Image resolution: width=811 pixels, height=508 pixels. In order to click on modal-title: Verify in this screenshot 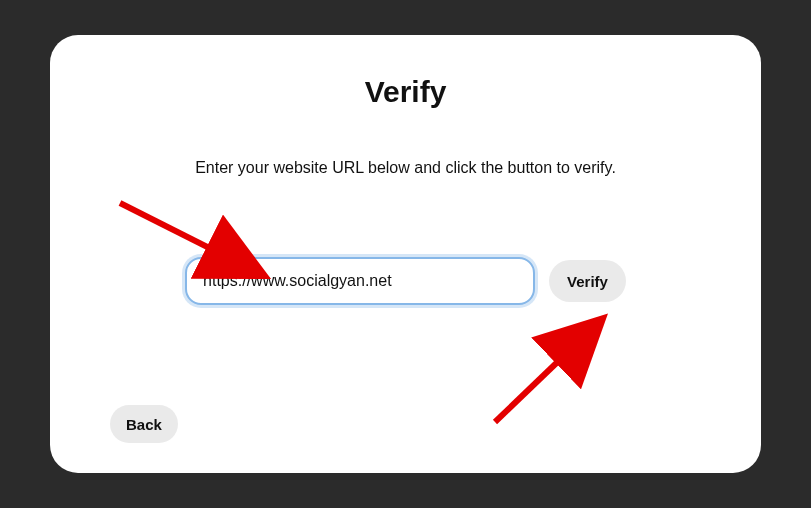, I will do `click(406, 92)`.